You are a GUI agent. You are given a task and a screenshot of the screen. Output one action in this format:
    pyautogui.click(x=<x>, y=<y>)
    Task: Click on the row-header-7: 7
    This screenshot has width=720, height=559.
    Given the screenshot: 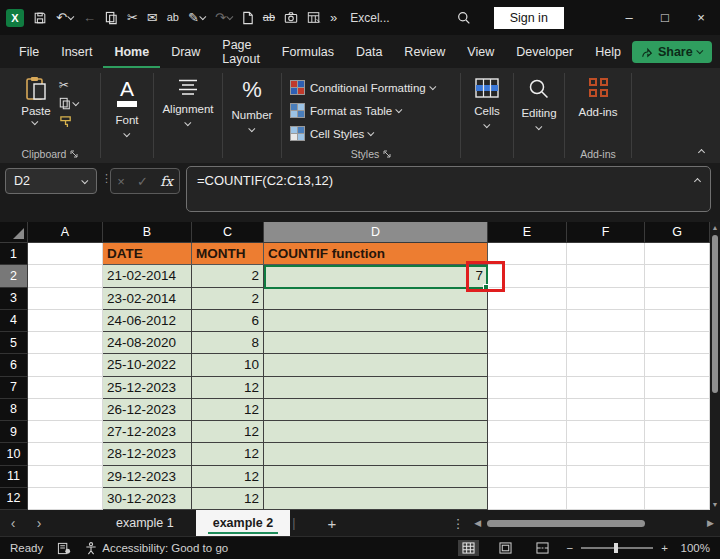 What is the action you would take?
    pyautogui.click(x=14, y=388)
    